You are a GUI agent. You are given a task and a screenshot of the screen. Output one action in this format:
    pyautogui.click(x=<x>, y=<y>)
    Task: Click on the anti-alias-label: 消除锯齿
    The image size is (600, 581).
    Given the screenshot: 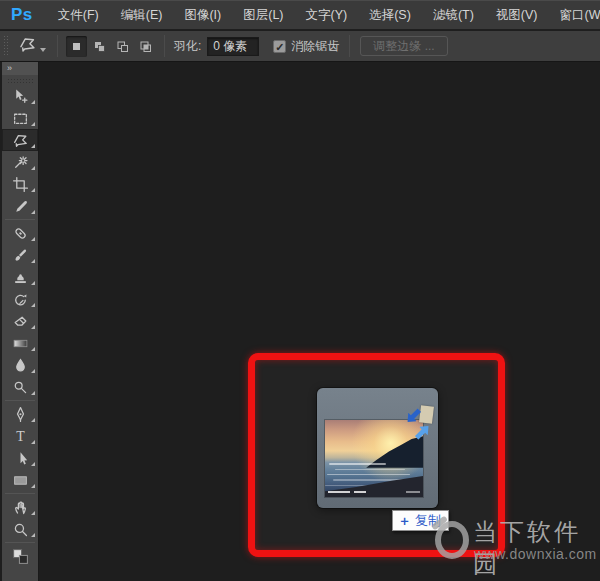 What is the action you would take?
    pyautogui.click(x=315, y=46)
    